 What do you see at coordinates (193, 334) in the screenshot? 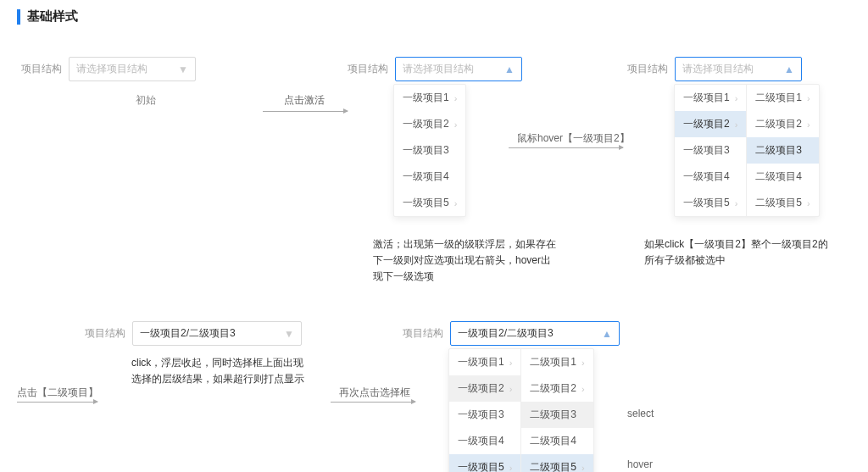
I see `state4-combo: 项目结构 一级项目2/二级项目3 ▼` at bounding box center [193, 334].